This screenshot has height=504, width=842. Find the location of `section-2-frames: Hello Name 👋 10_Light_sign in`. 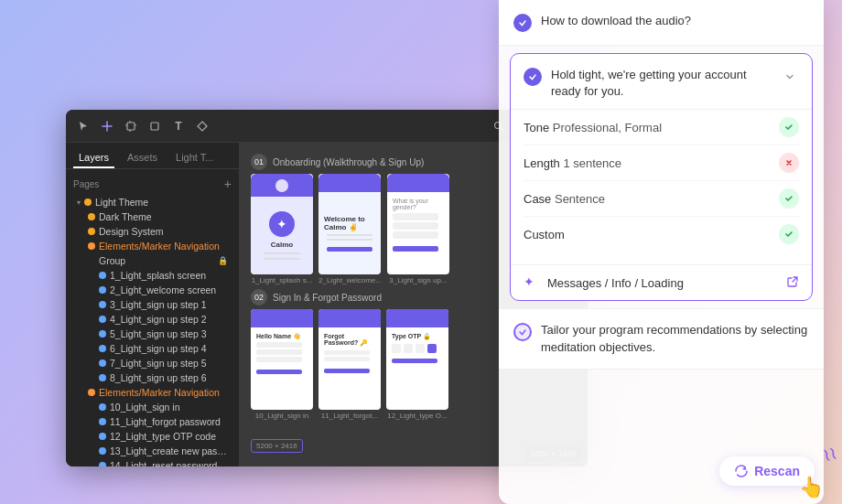

section-2-frames: Hello Name 👋 10_Light_sign in is located at coordinates (350, 364).